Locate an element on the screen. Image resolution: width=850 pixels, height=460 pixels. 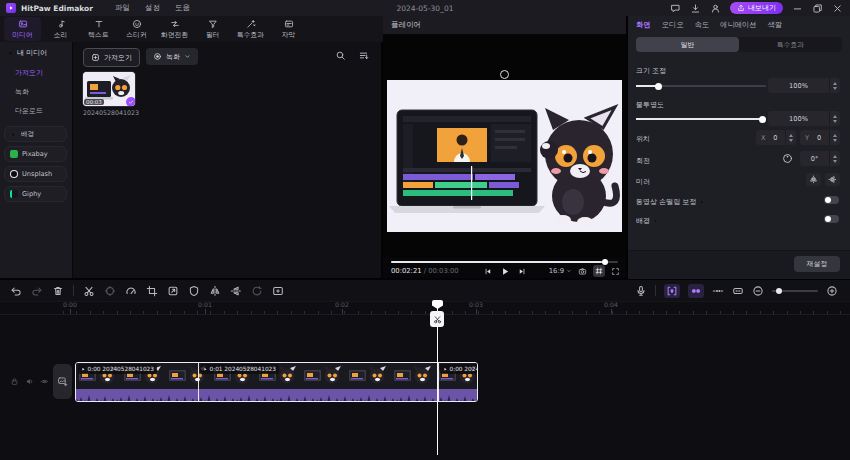
rotation-dial-icon is located at coordinates (788, 158).